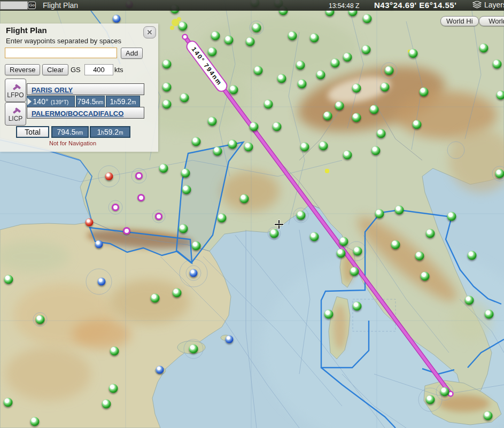  I want to click on ground-speed-input, so click(99, 69).